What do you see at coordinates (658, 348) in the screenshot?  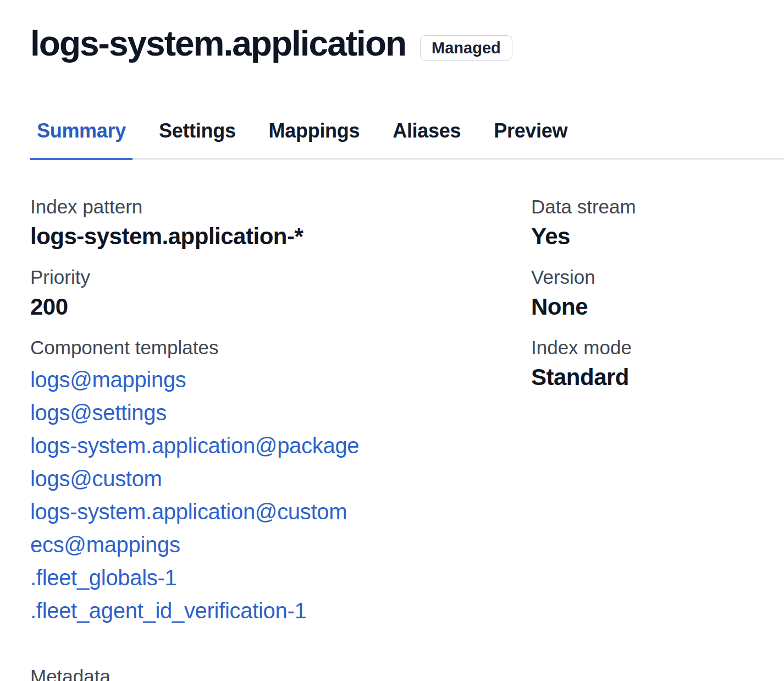 I see `index-mode-label: Index mode` at bounding box center [658, 348].